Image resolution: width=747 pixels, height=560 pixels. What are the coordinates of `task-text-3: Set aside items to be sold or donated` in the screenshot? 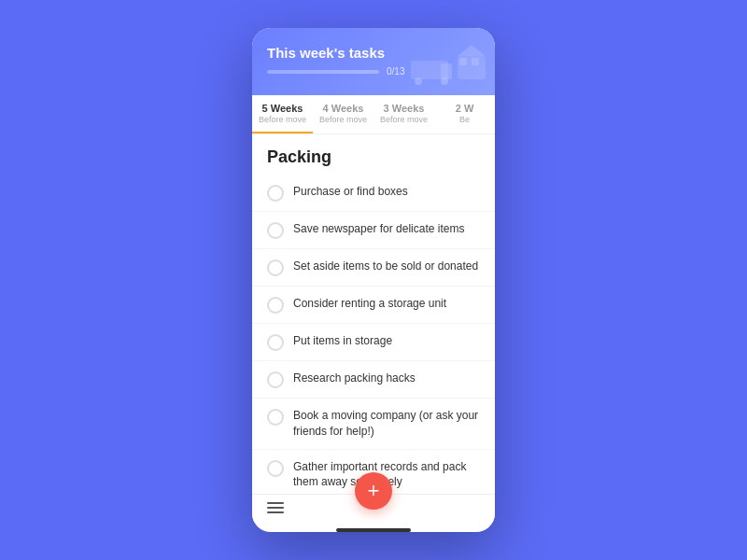 It's located at (386, 267).